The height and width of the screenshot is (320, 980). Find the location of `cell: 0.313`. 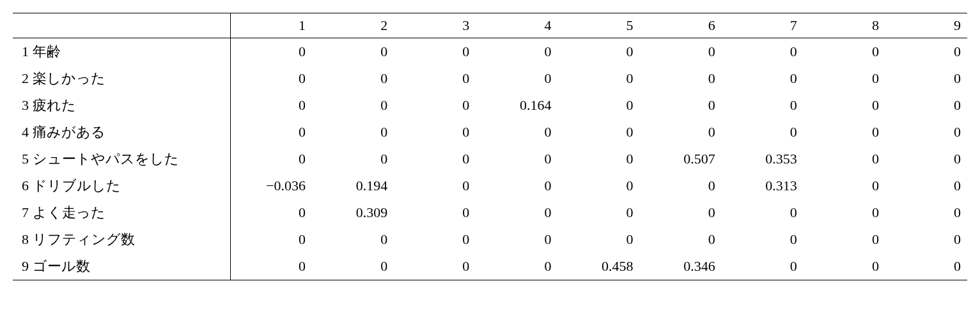

cell: 0.313 is located at coordinates (763, 186).